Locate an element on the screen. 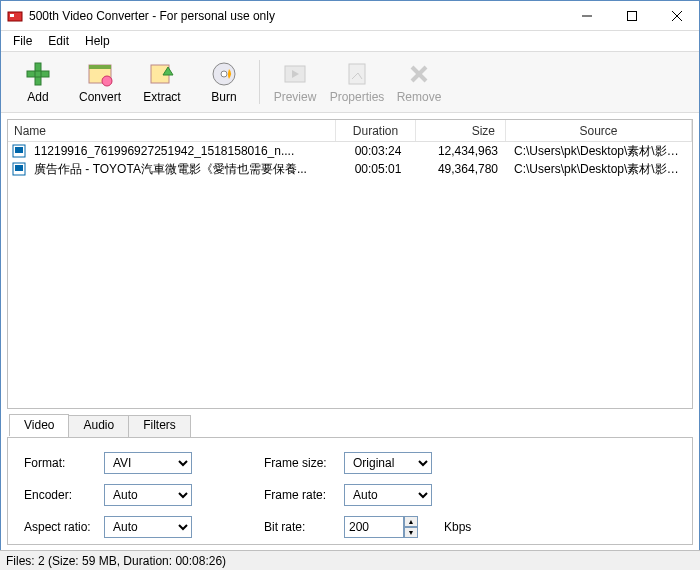  burn-button: Burn is located at coordinates (224, 82).